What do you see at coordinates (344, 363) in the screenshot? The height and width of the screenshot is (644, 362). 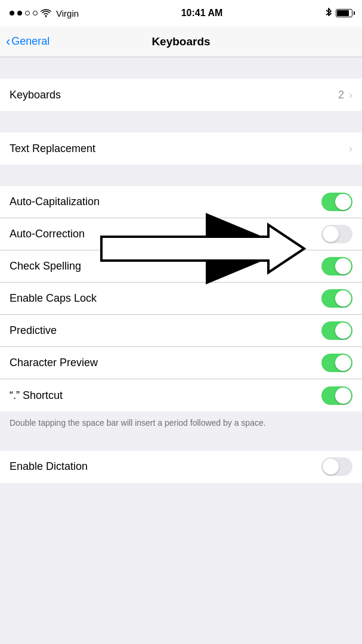 I see `character-preview-thumb` at bounding box center [344, 363].